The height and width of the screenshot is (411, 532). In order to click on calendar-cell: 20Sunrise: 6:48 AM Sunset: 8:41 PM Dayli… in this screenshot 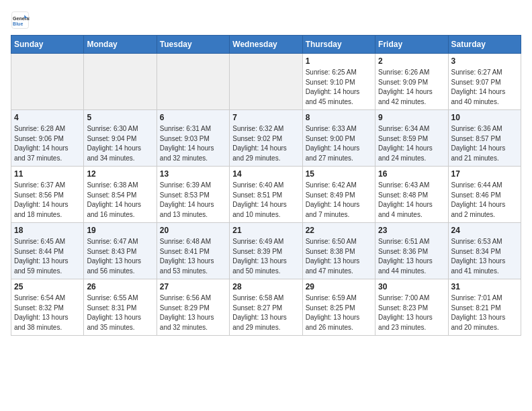, I will do `click(193, 251)`.